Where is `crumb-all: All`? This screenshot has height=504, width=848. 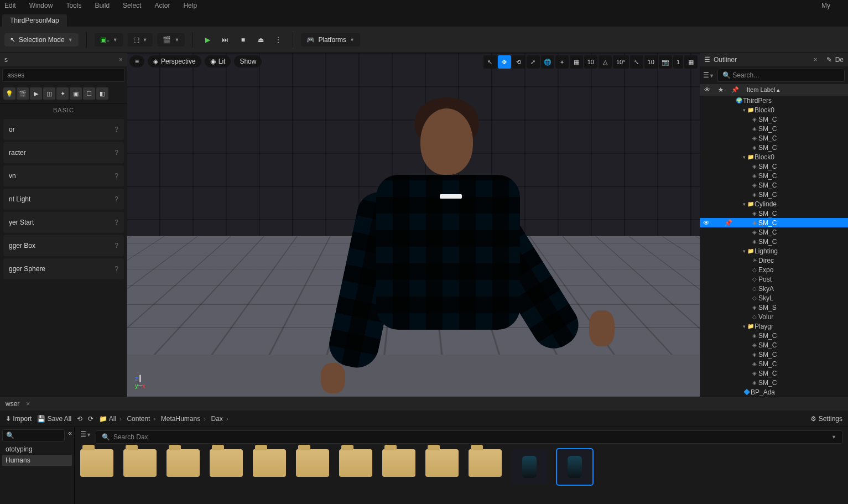 crumb-all: All is located at coordinates (113, 419).